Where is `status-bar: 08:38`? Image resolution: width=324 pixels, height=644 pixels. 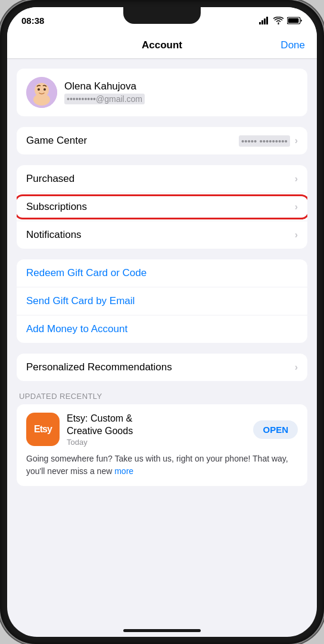
status-bar: 08:38 is located at coordinates (162, 20).